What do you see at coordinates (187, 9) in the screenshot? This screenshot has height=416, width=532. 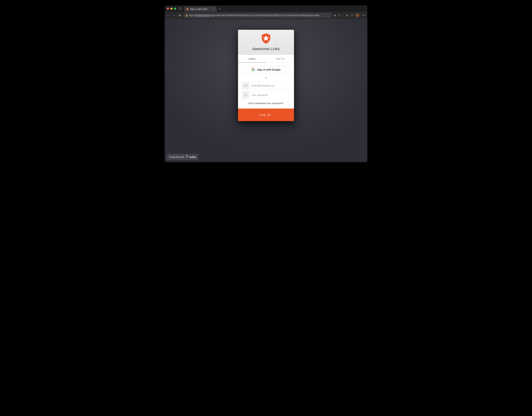 I see `tab-favicon-icon` at bounding box center [187, 9].